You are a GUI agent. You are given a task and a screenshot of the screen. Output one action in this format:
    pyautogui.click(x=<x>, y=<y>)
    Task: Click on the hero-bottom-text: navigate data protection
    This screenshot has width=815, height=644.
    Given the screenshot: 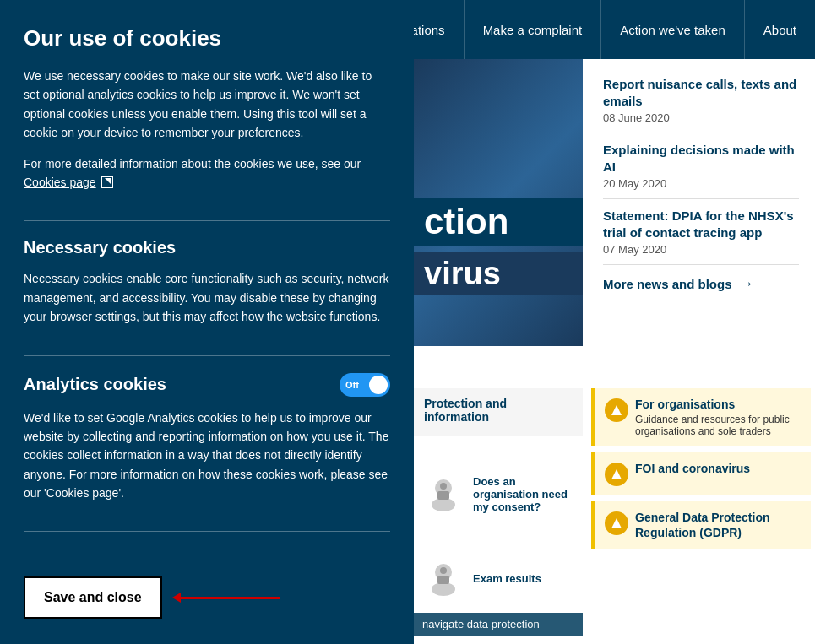 What is the action you would take?
    pyautogui.click(x=498, y=625)
    